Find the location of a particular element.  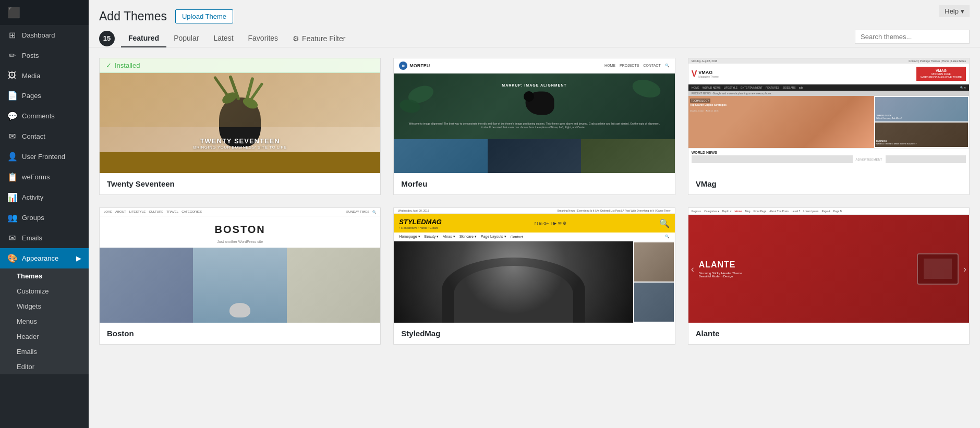

emails-icon: ✉ is located at coordinates (12, 238).